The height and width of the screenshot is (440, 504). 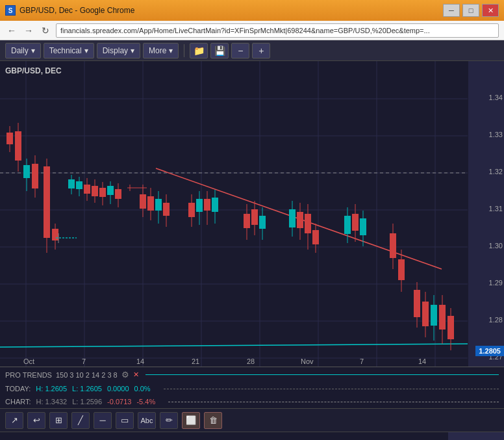 I want to click on daily-label: Daily, so click(x=19, y=51).